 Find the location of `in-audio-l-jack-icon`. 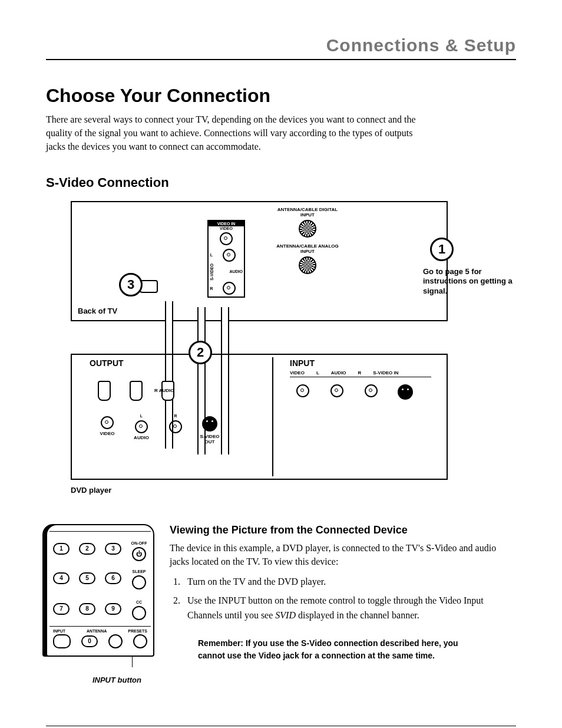

in-audio-l-jack-icon is located at coordinates (337, 391).